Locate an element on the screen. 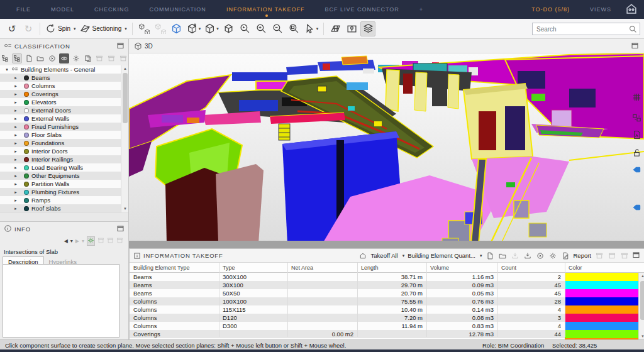 Image resolution: width=644 pixels, height=352 pixels. collapse-icon: ▾ is located at coordinates (7, 70).